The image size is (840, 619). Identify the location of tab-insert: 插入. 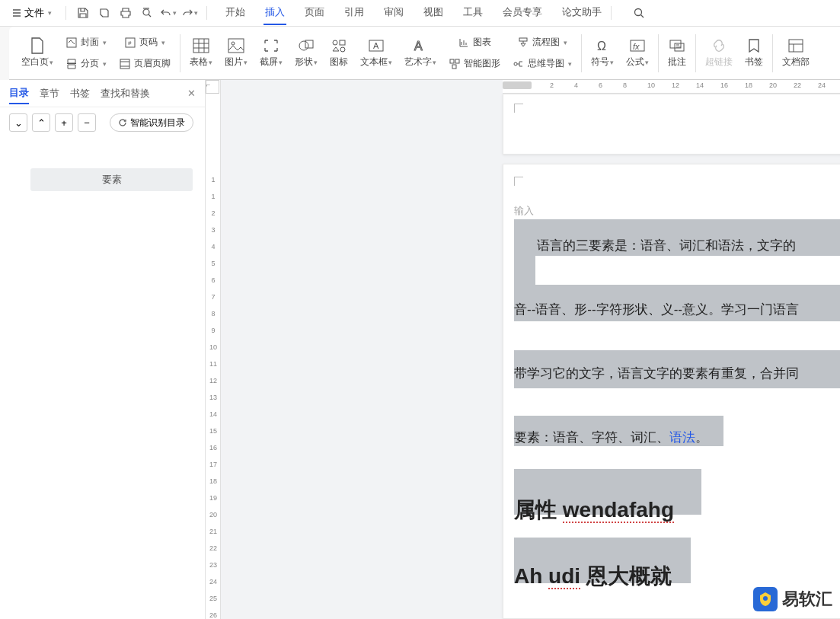
(275, 13).